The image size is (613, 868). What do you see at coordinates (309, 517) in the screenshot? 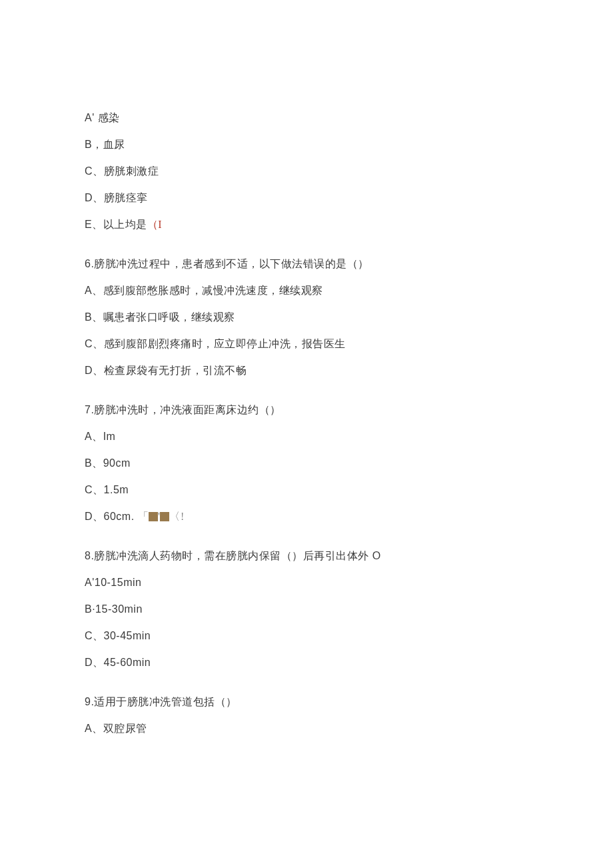
I see `q7-option-d: D、60cm. 「'〈!` at bounding box center [309, 517].